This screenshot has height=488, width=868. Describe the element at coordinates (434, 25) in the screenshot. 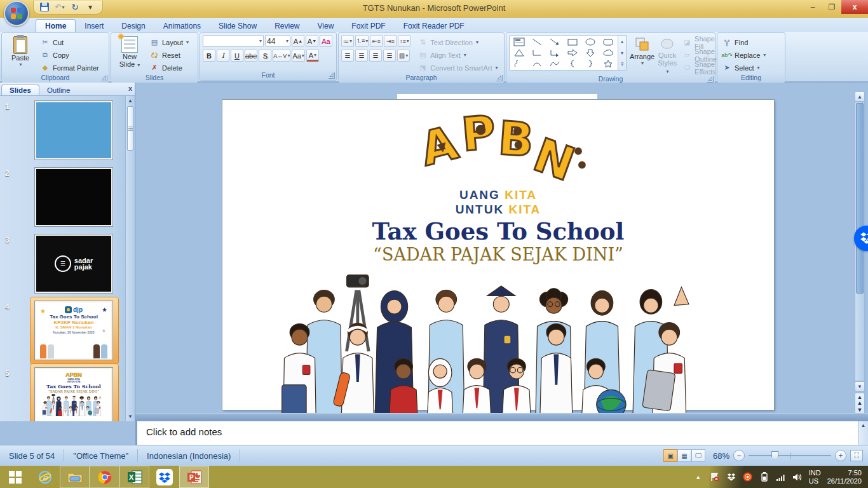

I see `tab-foxit-reader-pdf: Foxit Reader PDF` at that location.